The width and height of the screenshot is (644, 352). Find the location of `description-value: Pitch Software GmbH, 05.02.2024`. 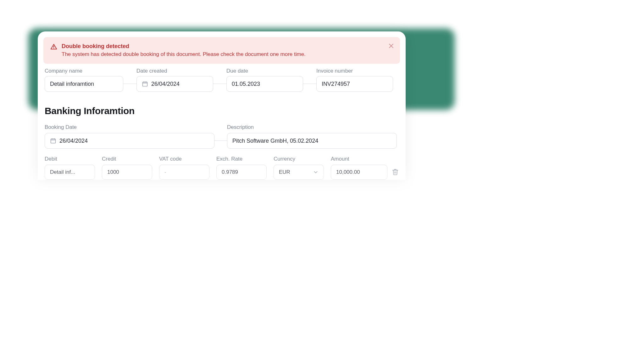

description-value: Pitch Software GmbH, 05.02.2024 is located at coordinates (275, 141).